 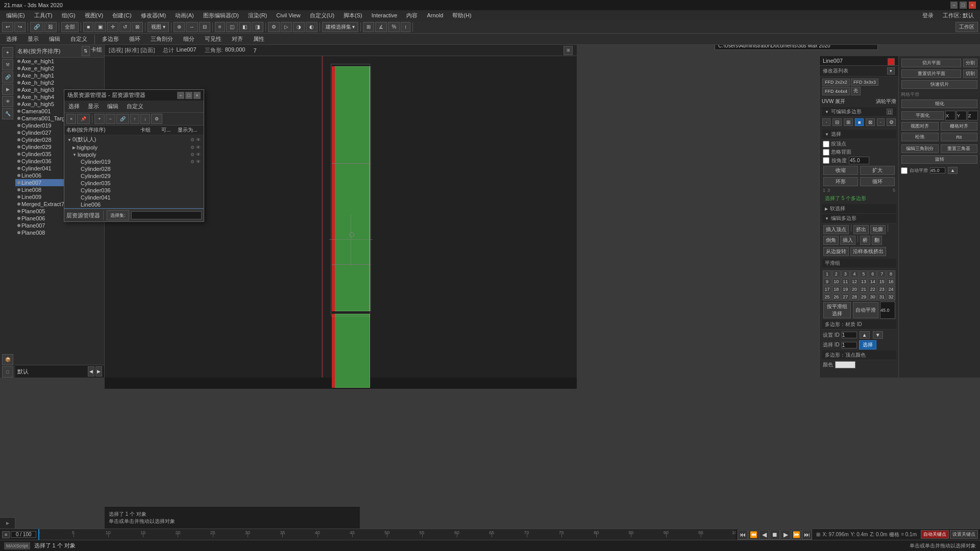 What do you see at coordinates (877, 240) in the screenshot?
I see `flip-btn: 翻` at bounding box center [877, 240].